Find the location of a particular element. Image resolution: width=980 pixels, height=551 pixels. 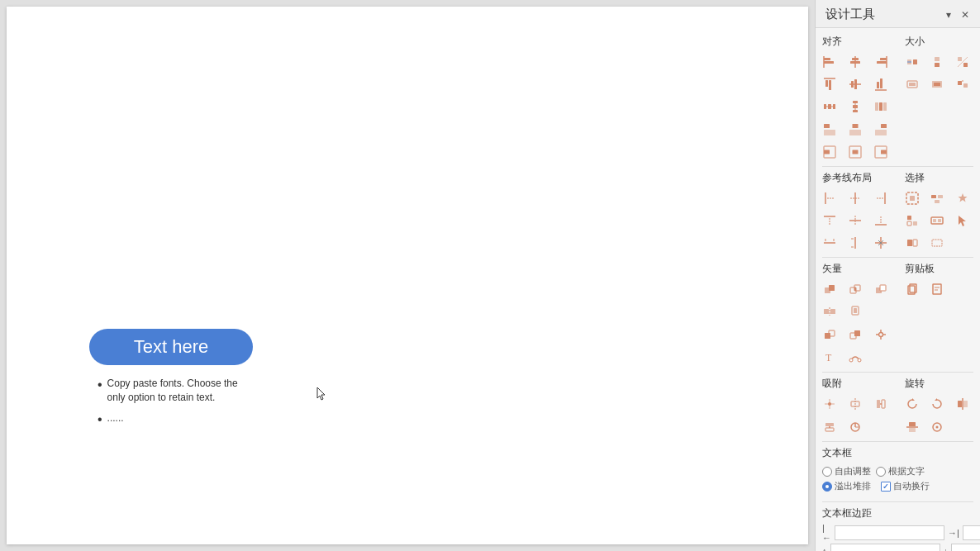

guide-del-icon is located at coordinates (881, 243).